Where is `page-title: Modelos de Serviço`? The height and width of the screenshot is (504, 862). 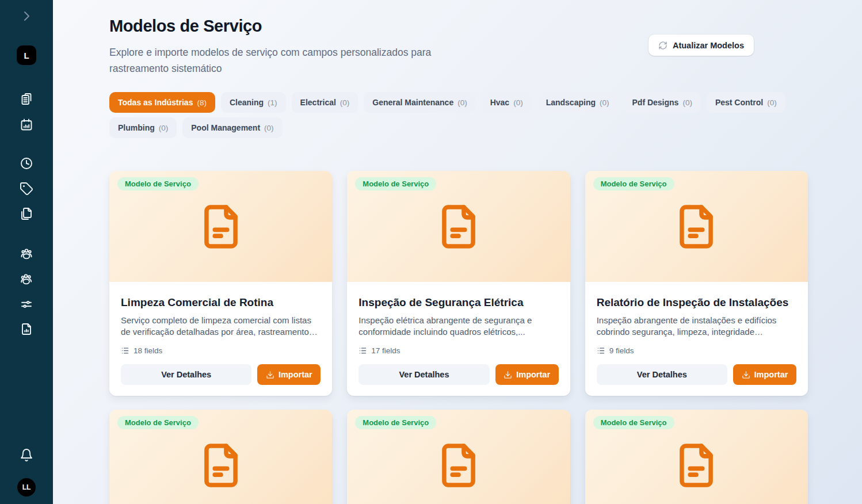
page-title: Modelos de Serviço is located at coordinates (459, 26).